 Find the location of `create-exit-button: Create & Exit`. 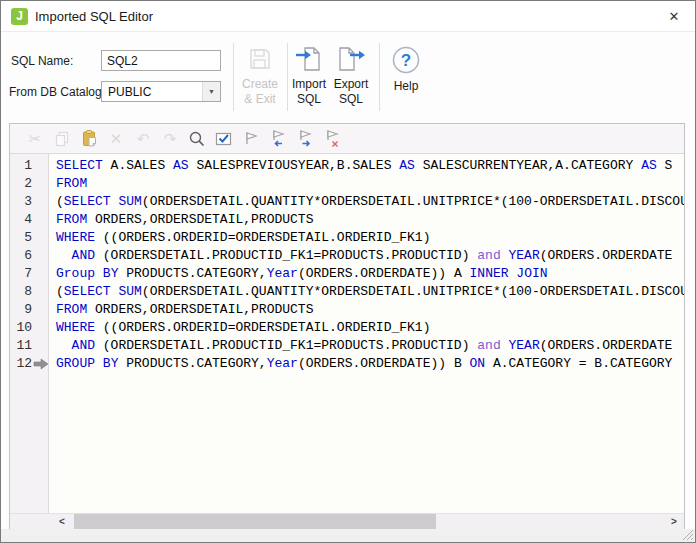

create-exit-button: Create & Exit is located at coordinates (260, 76).